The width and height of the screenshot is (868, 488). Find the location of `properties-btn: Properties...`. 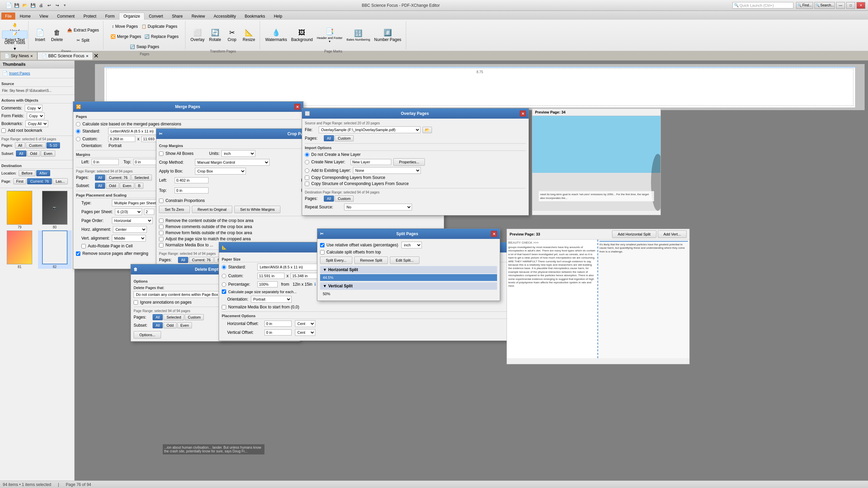

properties-btn: Properties... is located at coordinates (409, 162).